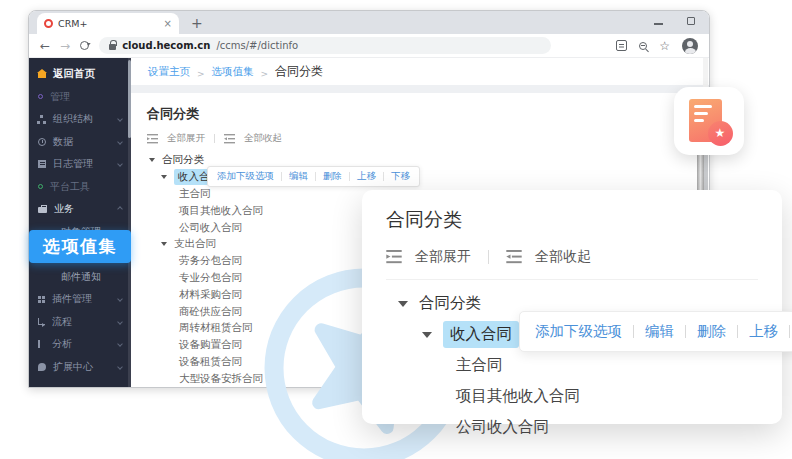 This screenshot has height=459, width=792. Describe the element at coordinates (42, 367) in the screenshot. I see `extension-icon` at that location.